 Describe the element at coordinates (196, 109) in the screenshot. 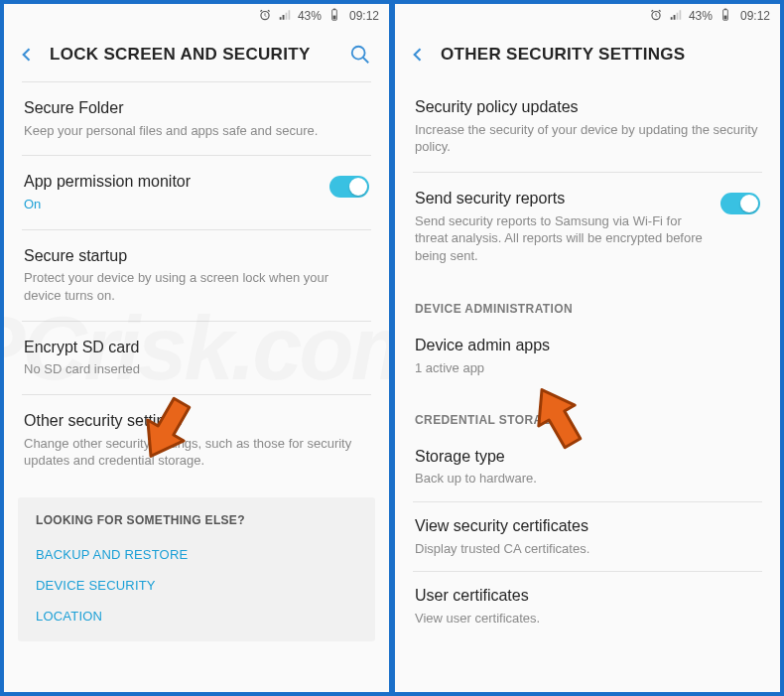

I see `item-title: Secure Folder` at that location.